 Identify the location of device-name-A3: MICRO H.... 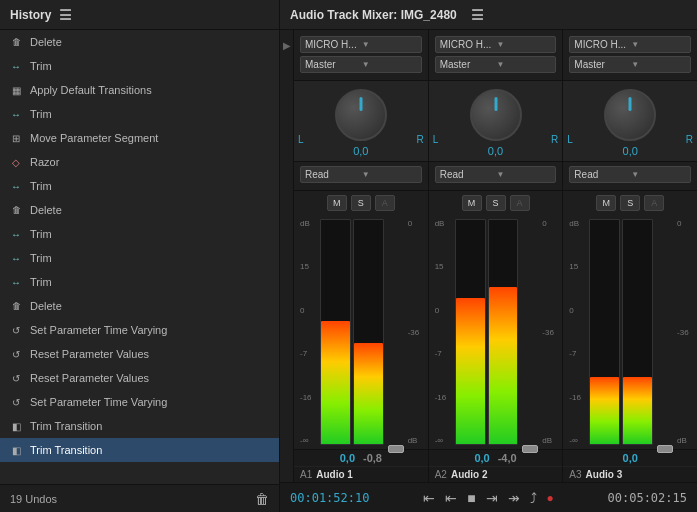
(602, 44).